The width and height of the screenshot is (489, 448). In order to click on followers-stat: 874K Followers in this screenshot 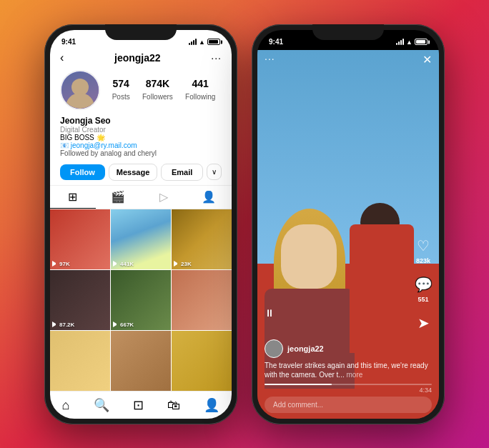, I will do `click(157, 90)`.